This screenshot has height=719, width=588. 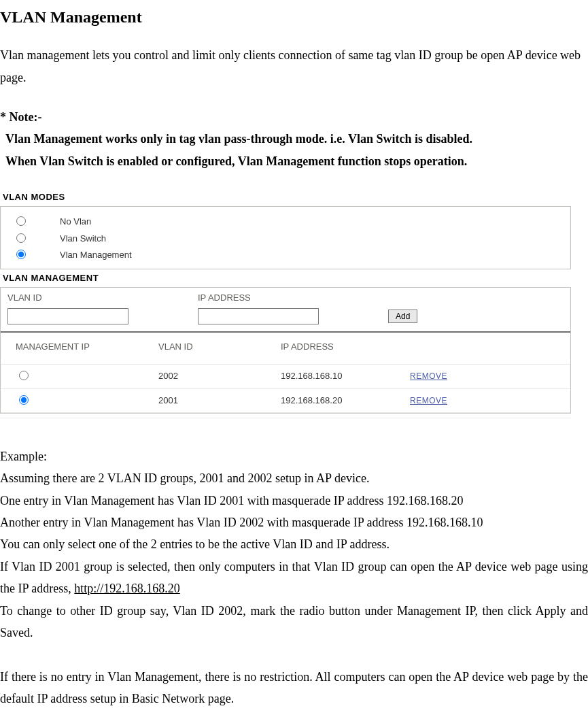 I want to click on vlan-mode-radio-vlan-management, so click(x=21, y=254).